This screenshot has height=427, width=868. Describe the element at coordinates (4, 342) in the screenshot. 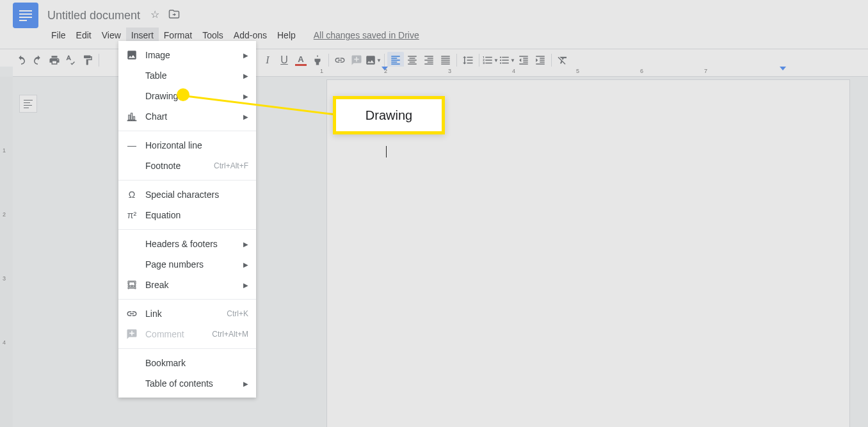

I see `vruler-tick: 4` at that location.